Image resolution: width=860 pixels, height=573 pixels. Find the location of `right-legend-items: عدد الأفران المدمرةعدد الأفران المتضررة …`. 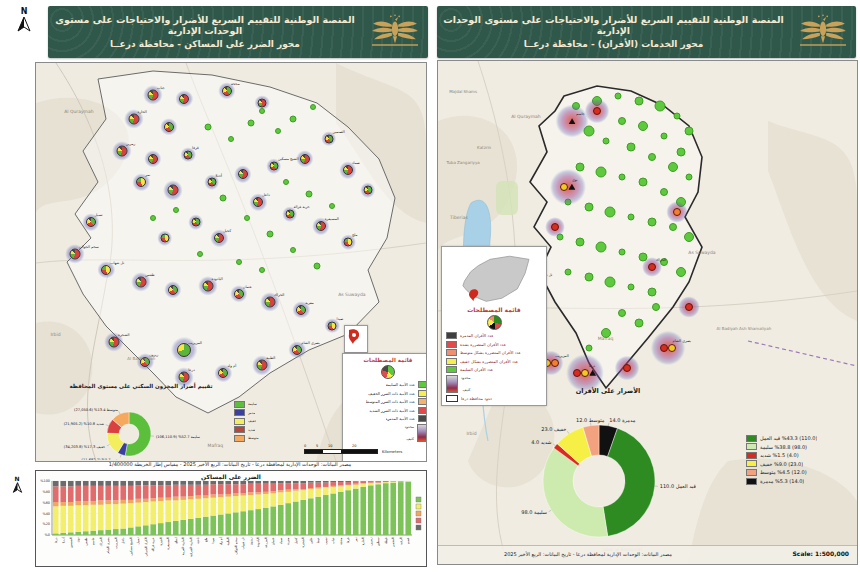

right-legend-items: عدد الأفران المدمرةعدد الأفران المتضررة … is located at coordinates (494, 352).